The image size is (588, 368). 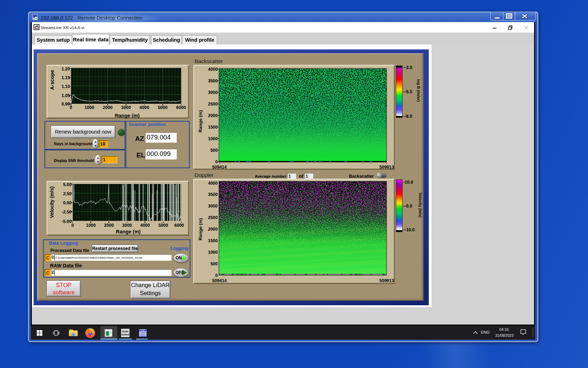 I want to click on svg-text: GEEK, so click(x=143, y=331).